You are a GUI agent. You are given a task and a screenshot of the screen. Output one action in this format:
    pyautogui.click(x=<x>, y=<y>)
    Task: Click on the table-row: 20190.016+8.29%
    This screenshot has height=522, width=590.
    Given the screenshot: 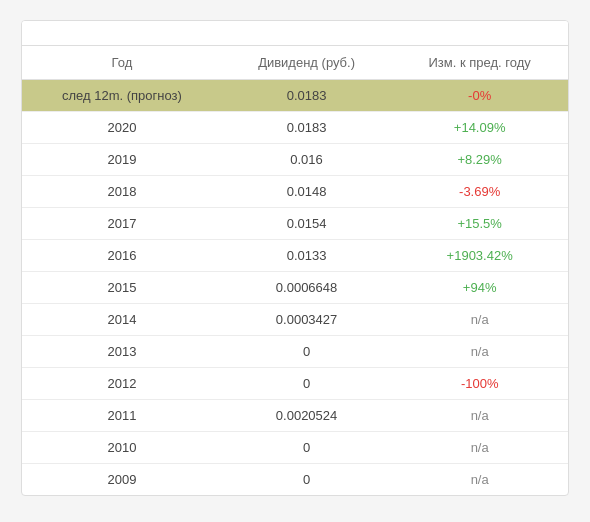 What is the action you would take?
    pyautogui.click(x=295, y=160)
    